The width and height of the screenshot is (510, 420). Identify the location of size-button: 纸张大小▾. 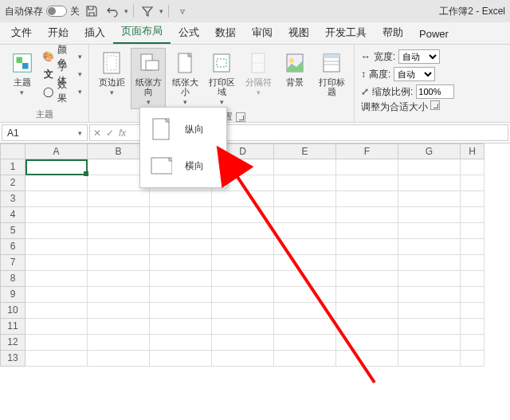
(185, 78).